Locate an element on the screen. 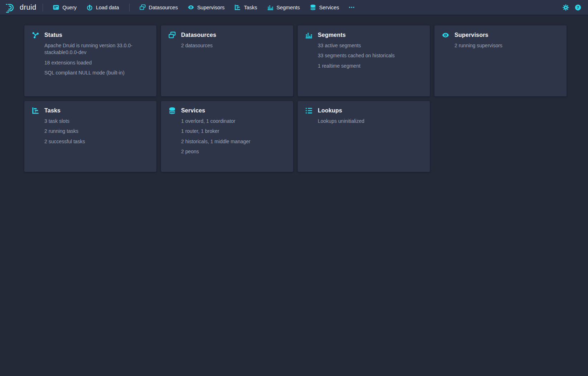  card-services: Services 1 overlord, 1 coordinator1 rout… is located at coordinates (227, 136).